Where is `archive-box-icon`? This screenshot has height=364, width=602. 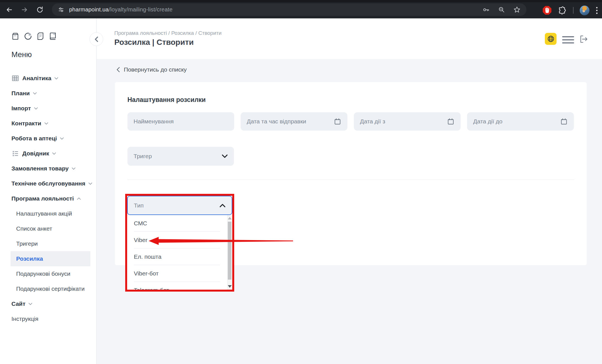 archive-box-icon is located at coordinates (15, 36).